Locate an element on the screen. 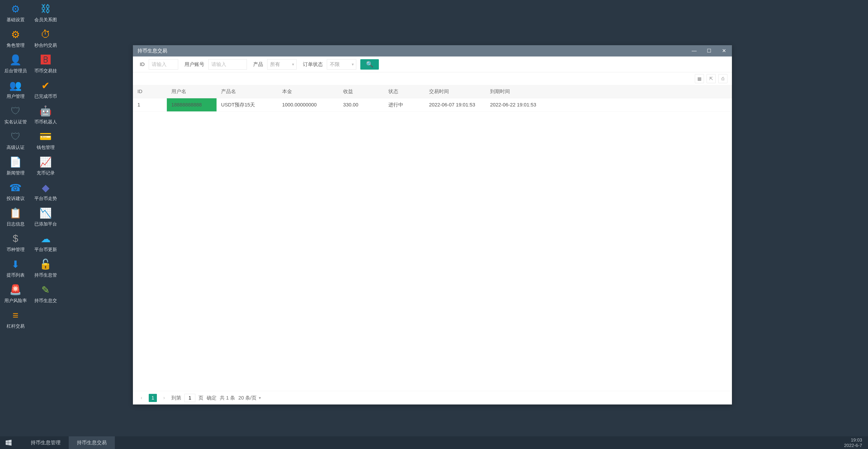 This screenshot has width=868, height=449. sidebar-item-5: 🅱币币交易挂 is located at coordinates (46, 64).